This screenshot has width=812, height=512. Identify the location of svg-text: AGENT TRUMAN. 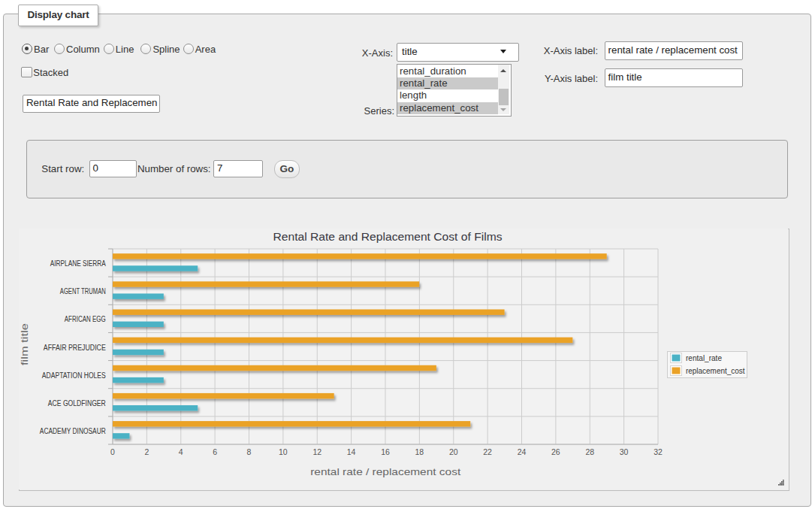
(83, 292).